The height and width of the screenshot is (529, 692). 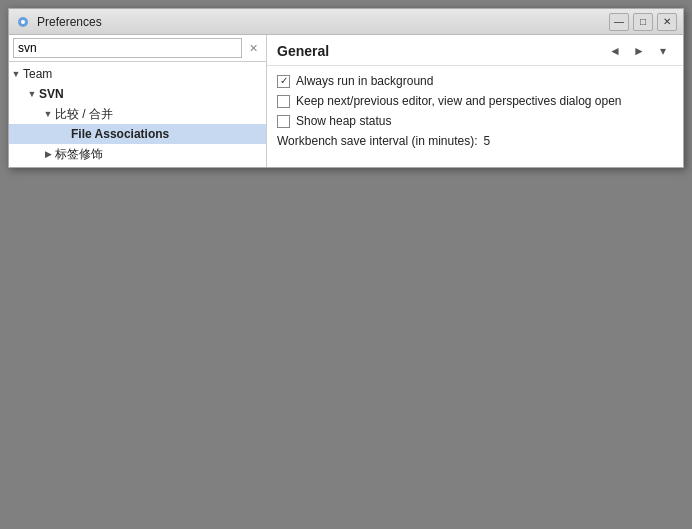 I want to click on value-save-interval: 5, so click(x=488, y=141).